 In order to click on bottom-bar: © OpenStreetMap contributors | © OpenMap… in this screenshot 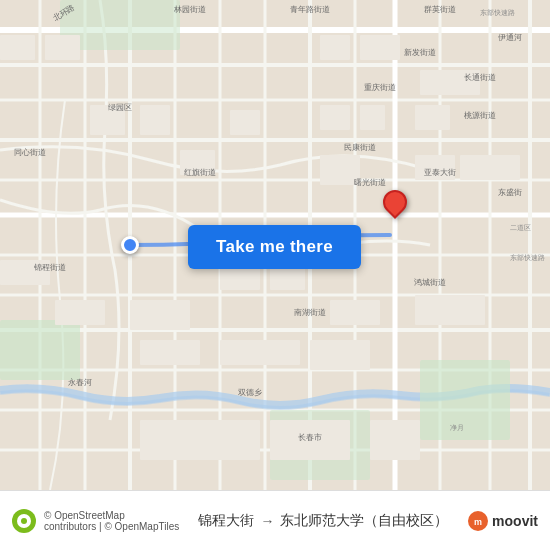, I will do `click(275, 520)`.